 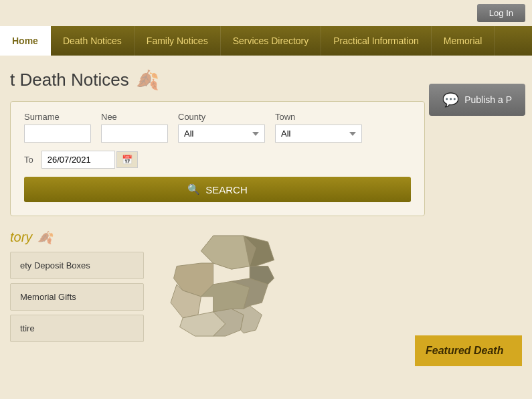 I want to click on nav-death-notices: Death Notices, so click(x=92, y=41).